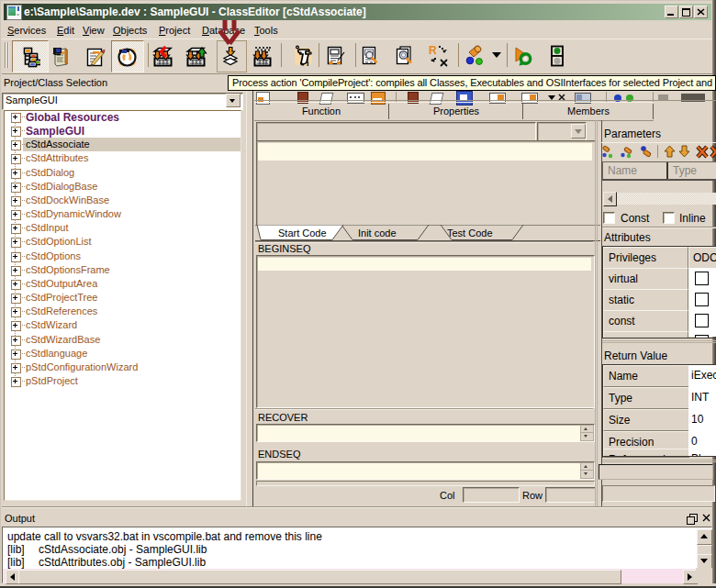  What do you see at coordinates (433, 50) in the screenshot?
I see `svg-text: R` at bounding box center [433, 50].